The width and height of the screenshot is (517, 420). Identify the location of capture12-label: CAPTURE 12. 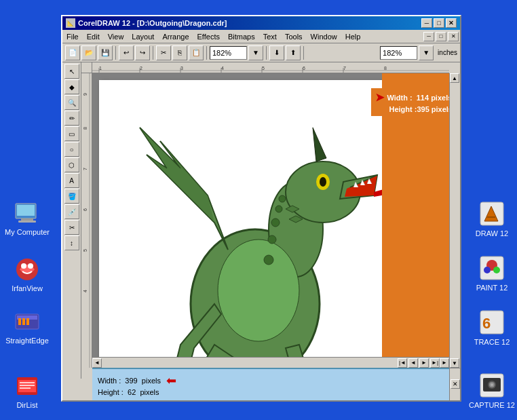
(492, 405).